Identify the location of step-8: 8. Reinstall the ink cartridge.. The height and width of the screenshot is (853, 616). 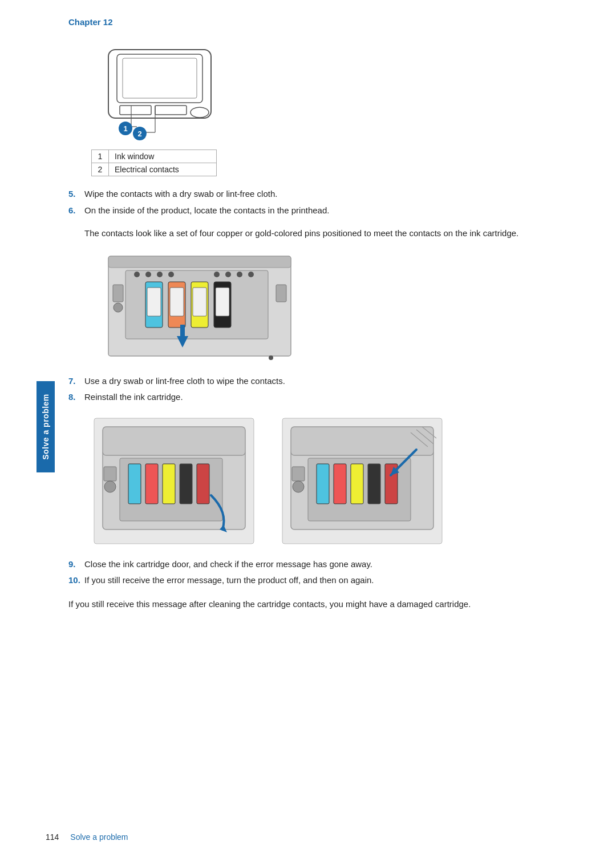
(325, 397).